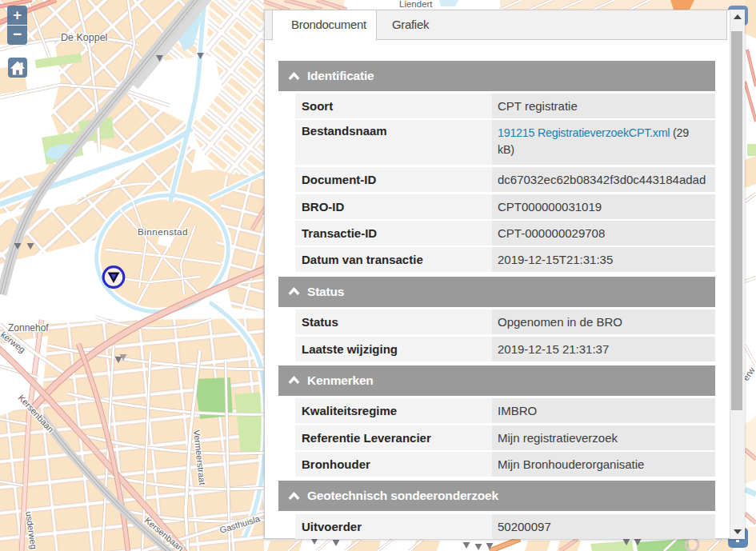  Describe the element at coordinates (163, 232) in the screenshot. I see `svg-text: Binnenstad` at that location.